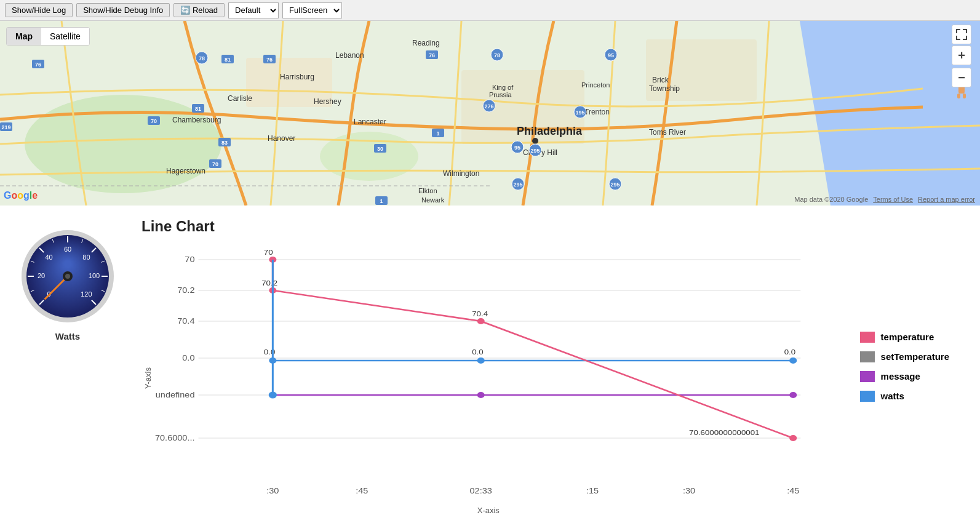 The width and height of the screenshot is (980, 515). Describe the element at coordinates (962, 34) in the screenshot. I see `fullscreen-button` at that location.